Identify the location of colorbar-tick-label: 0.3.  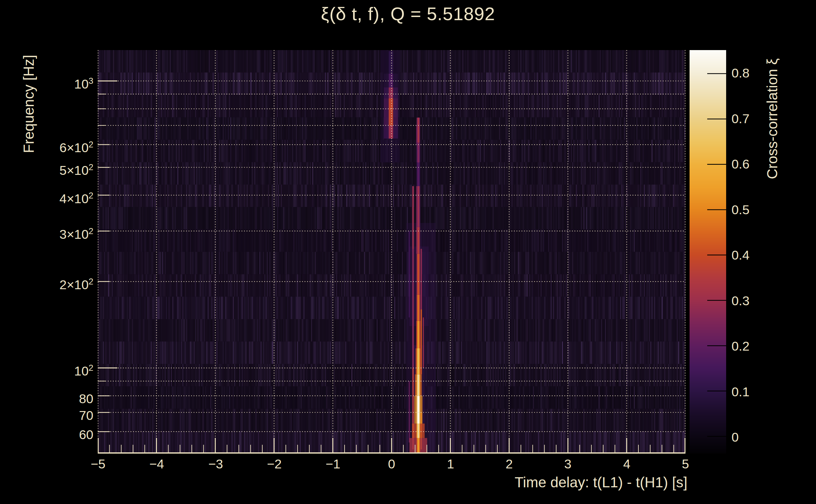
(758, 301).